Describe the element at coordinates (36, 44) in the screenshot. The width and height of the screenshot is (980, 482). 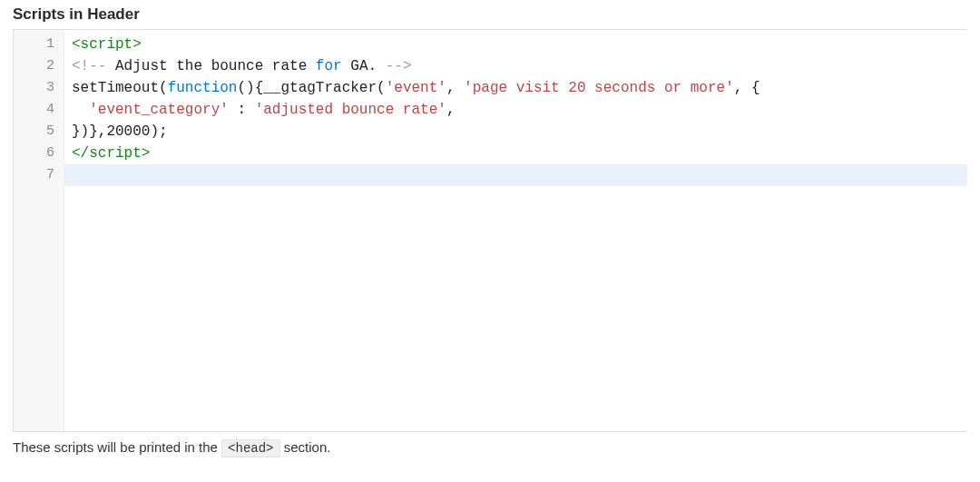
I see `line-number: 1` at that location.